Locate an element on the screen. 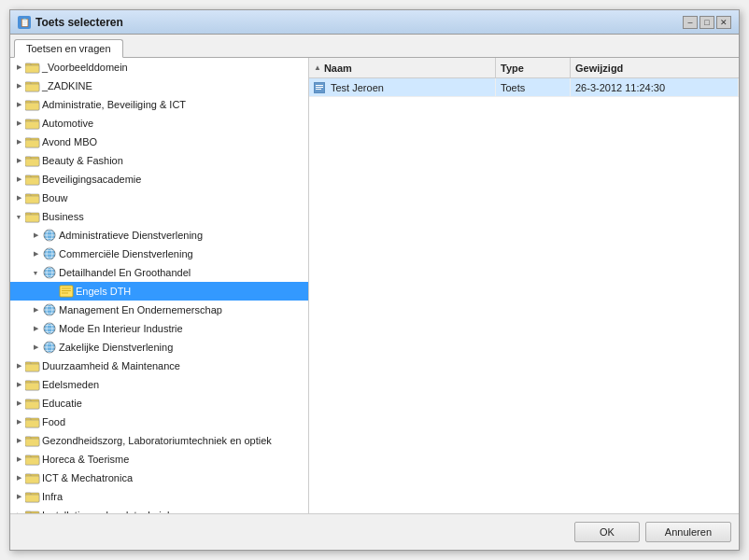  label-gezondheidszorg: Gezondheidszorg, Laboratoriumtechniek en… is located at coordinates (157, 441).